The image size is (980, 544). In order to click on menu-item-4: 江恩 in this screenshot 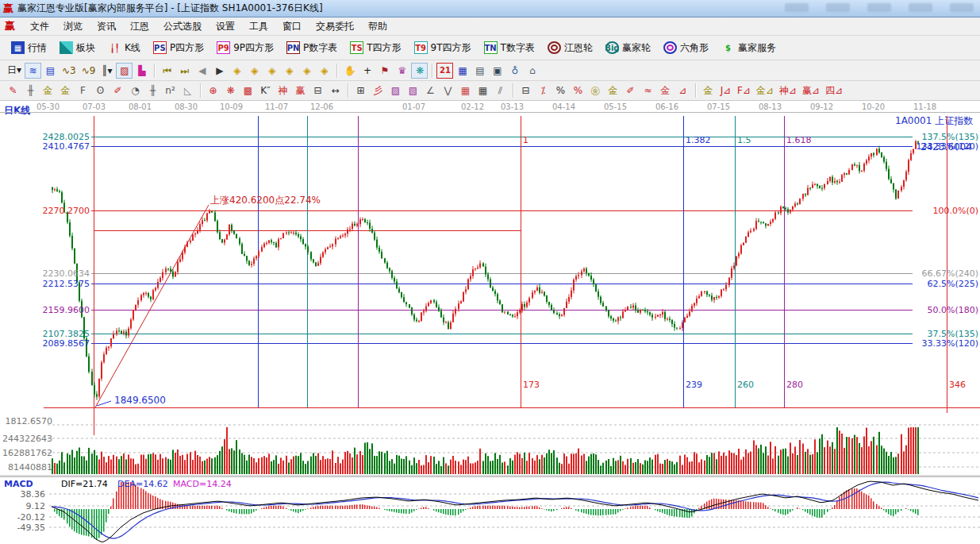, I will do `click(140, 27)`.